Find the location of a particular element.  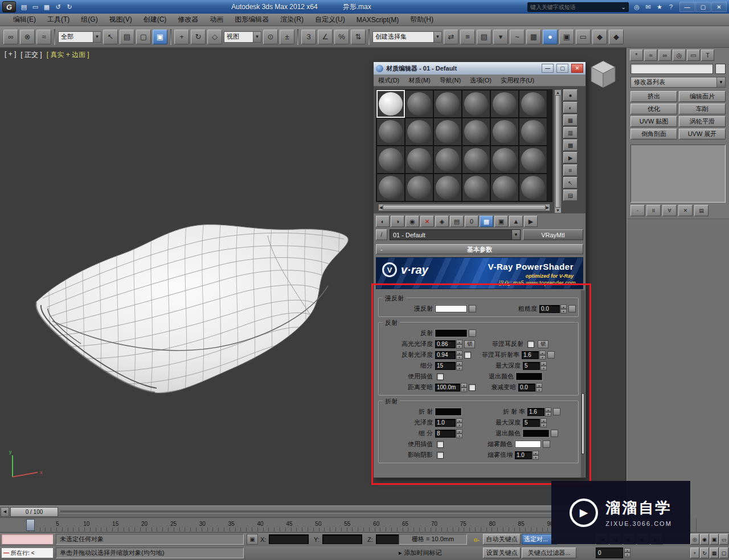

scroll-down-icon: ▼ is located at coordinates (558, 211).